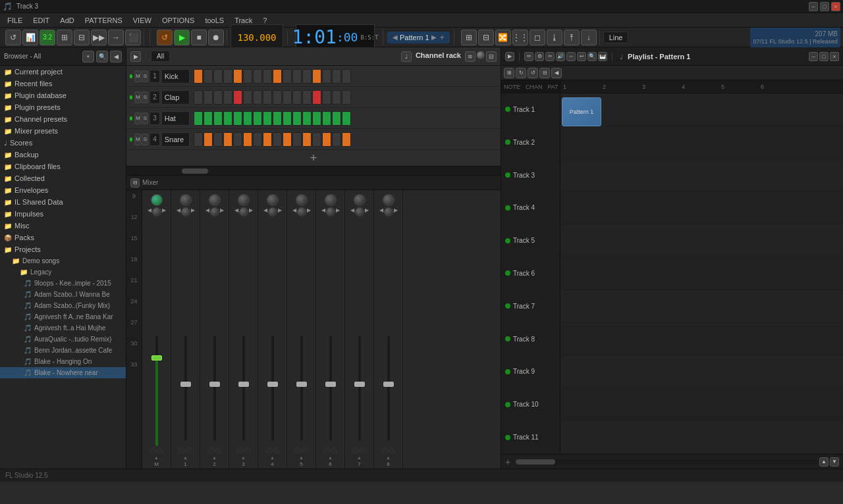  Describe the element at coordinates (824, 462) in the screenshot. I see `scroll-up-btn: ▲` at that location.